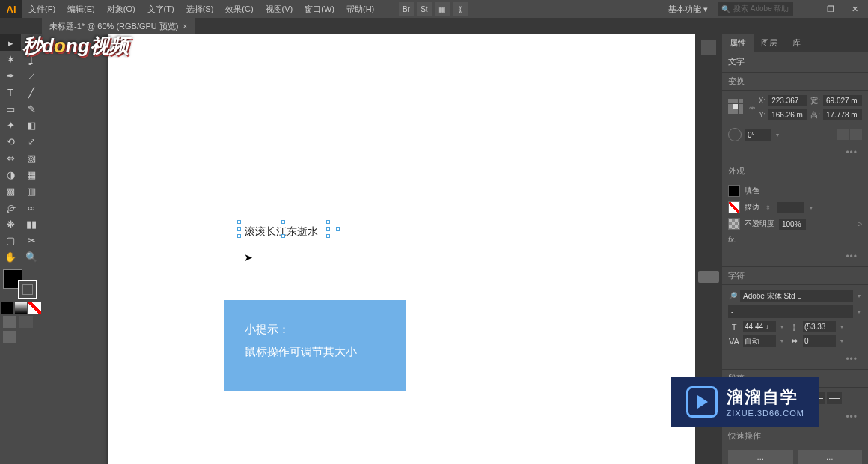 This screenshot has height=464, width=868. What do you see at coordinates (10, 174) in the screenshot?
I see `shape-builder-tool: ◑` at bounding box center [10, 174].